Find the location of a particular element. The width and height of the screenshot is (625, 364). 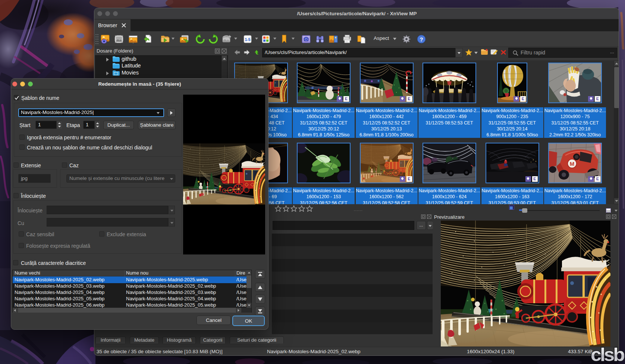

svg-text: 1-5 is located at coordinates (248, 39).